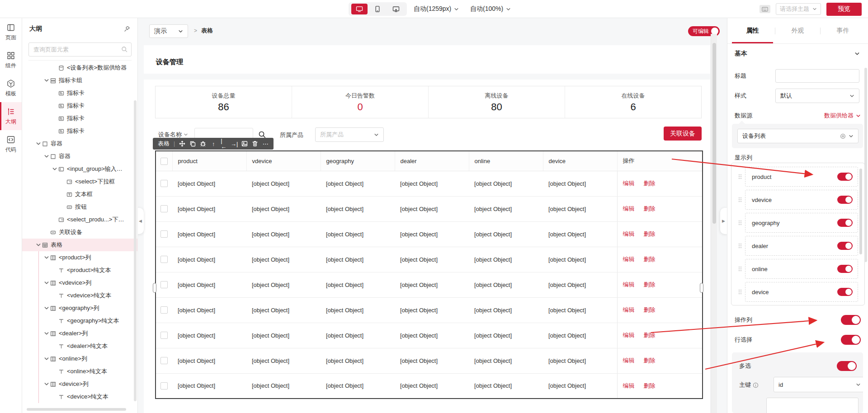  I want to click on tree-node: <dealer>纯文本, so click(80, 346).